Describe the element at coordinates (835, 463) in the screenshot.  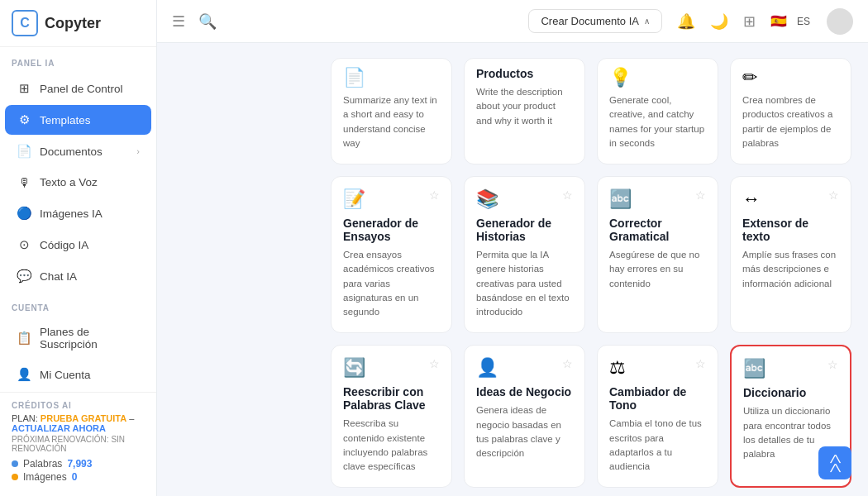
I see `scroll-top-button: ⋀⋀` at that location.